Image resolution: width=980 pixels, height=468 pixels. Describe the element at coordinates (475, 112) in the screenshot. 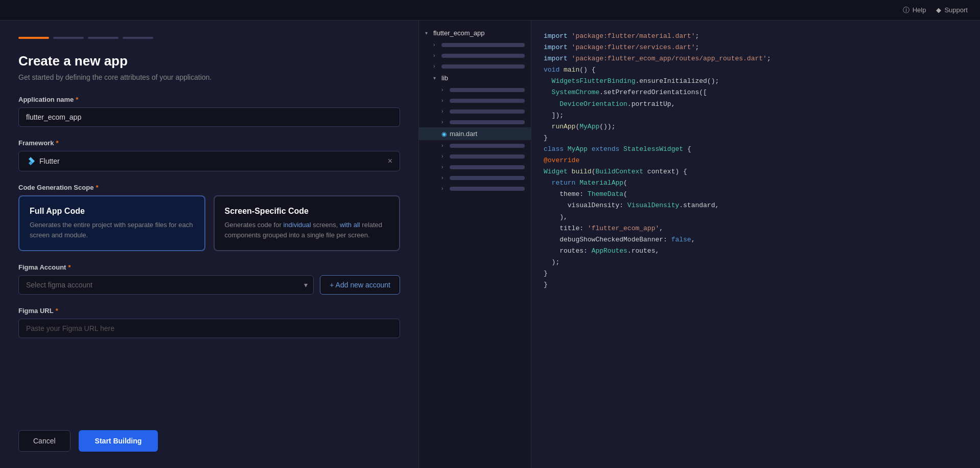

I see `tree-lib-item-3: ›` at that location.